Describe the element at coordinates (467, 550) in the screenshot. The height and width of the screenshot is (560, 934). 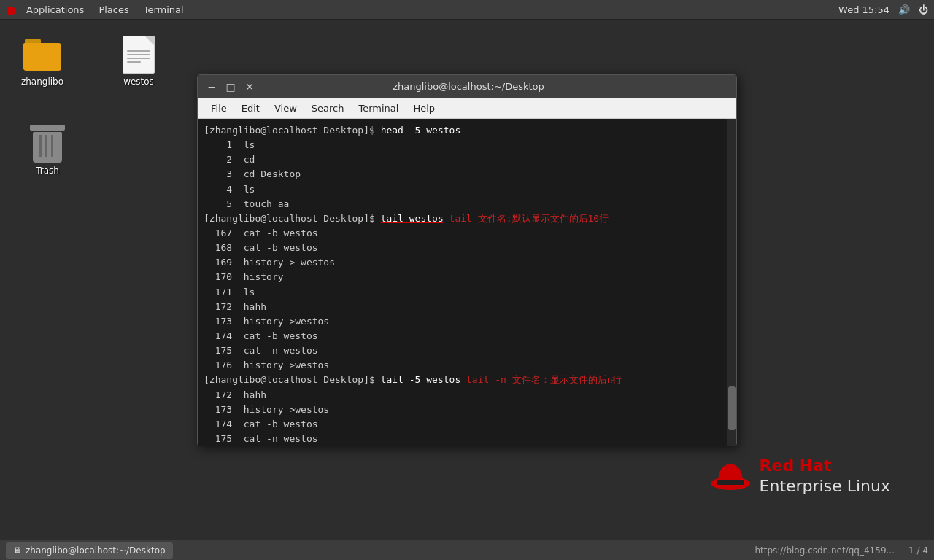
I see `bottombar: 🖥 zhanglibo@localhost:~/Desktop https://…` at that location.